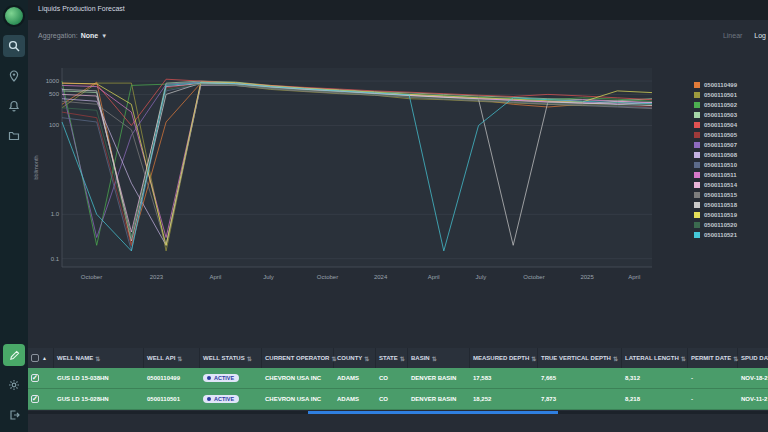 This screenshot has width=768, height=432. Describe the element at coordinates (90, 36) in the screenshot. I see `aggregation-value: None` at that location.